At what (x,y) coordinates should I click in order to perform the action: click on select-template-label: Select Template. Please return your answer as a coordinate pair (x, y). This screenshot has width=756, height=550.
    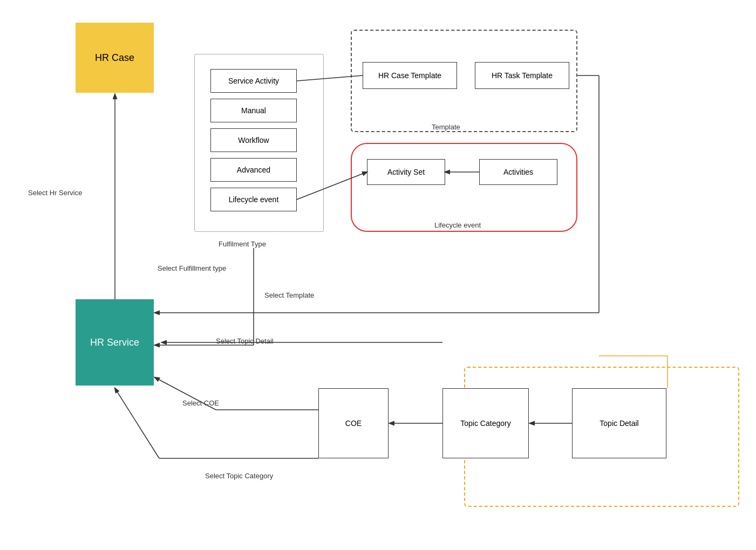
    Looking at the image, I should click on (289, 295).